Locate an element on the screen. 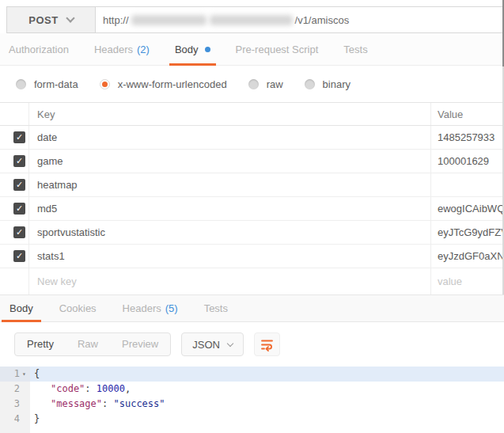  param-key-cell: heatmap is located at coordinates (230, 185).